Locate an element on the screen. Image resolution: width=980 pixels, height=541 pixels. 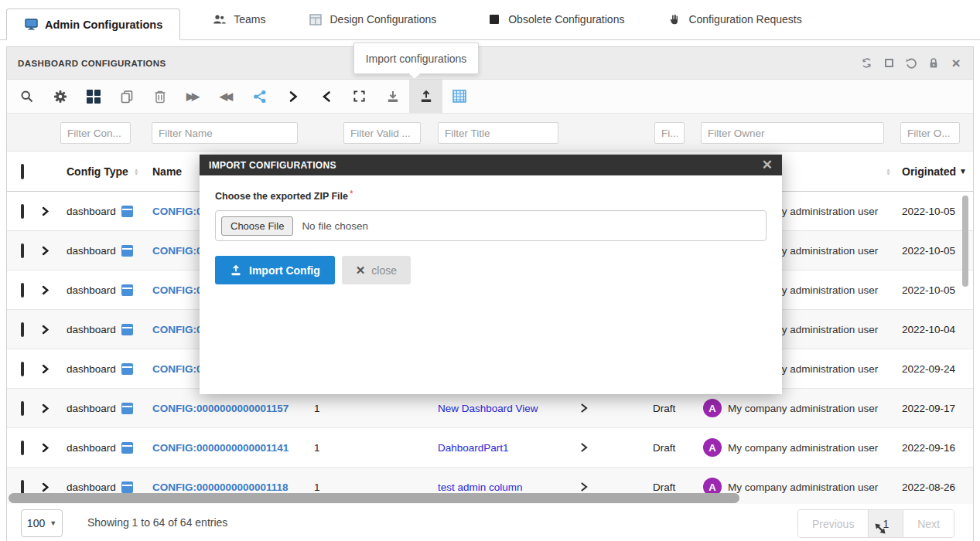
modal-close-icon: ✕ is located at coordinates (767, 165).